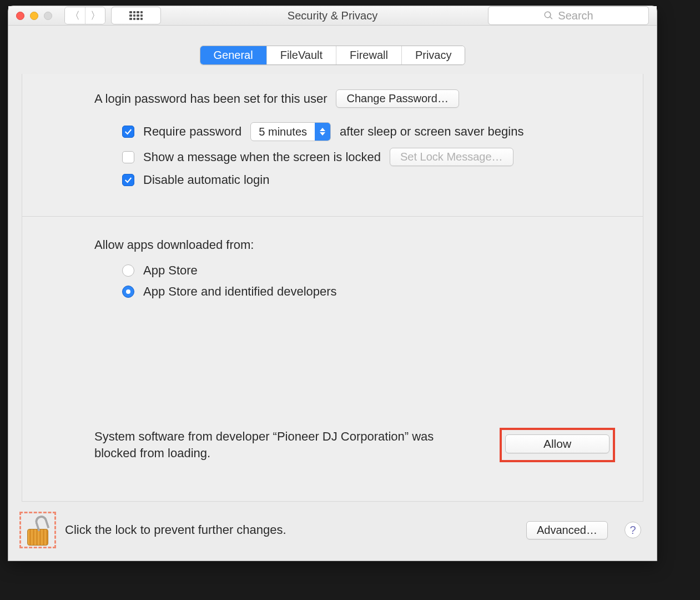 Image resolution: width=700 pixels, height=600 pixels. I want to click on radio-app-store-identified, so click(128, 292).